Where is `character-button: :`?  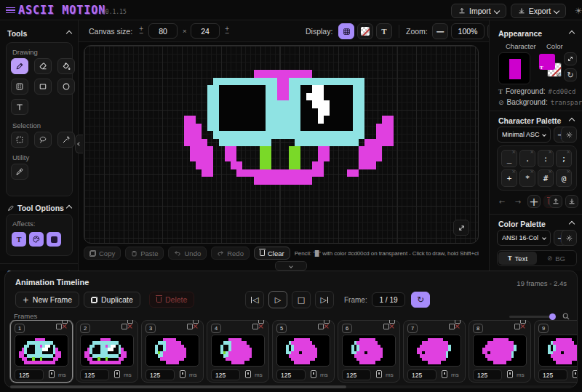
character-button: : is located at coordinates (546, 159).